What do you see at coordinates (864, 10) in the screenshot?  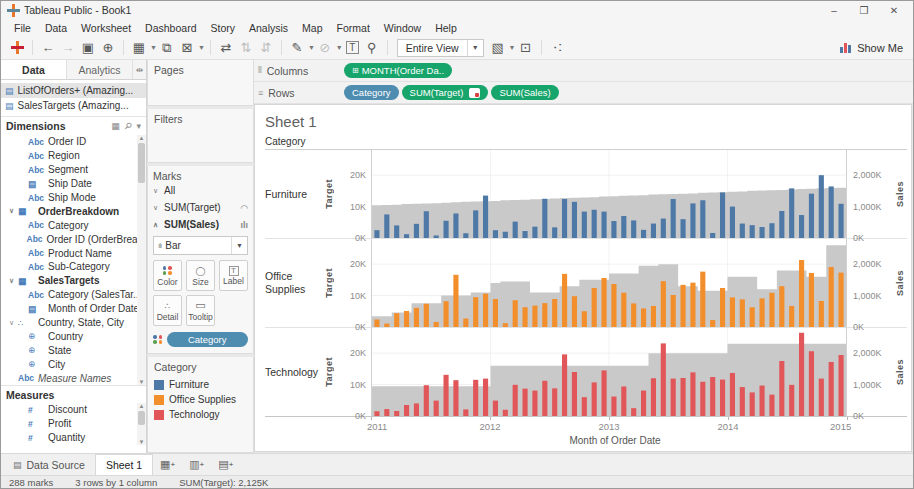 I see `restore-button: ❐` at bounding box center [864, 10].